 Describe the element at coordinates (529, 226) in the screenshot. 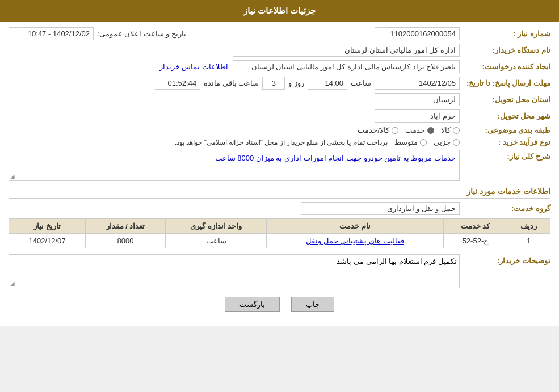

I see `col-row: ردیف` at that location.